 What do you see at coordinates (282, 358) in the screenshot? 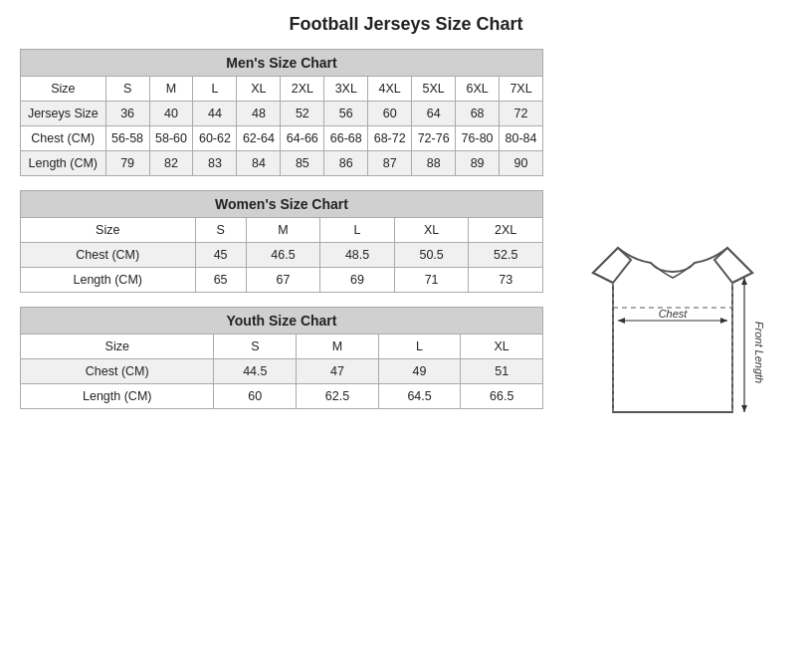
I see `youth-size-table: Youth Size Chart Size S M L XL Chest (CM…` at bounding box center [282, 358].